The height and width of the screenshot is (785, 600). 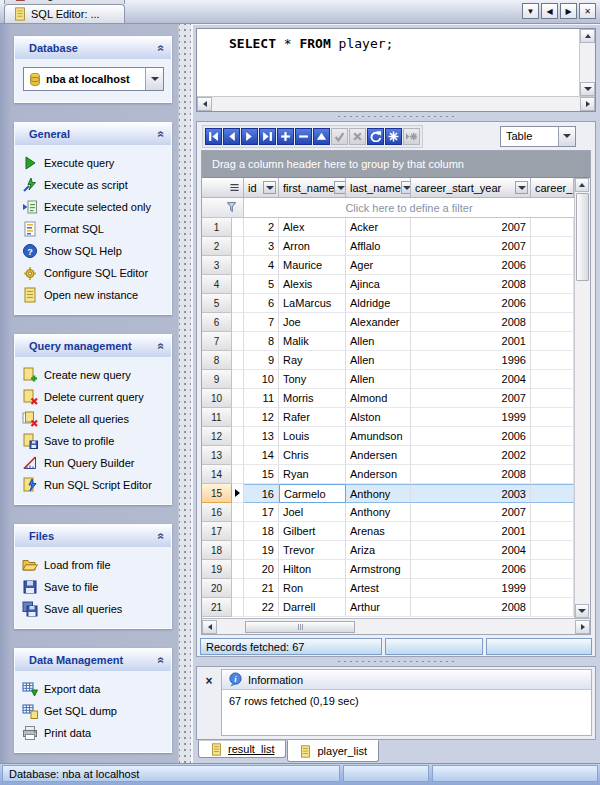 What do you see at coordinates (64, 14) in the screenshot?
I see `tab-sql-editor: SQL Editor: ...` at bounding box center [64, 14].